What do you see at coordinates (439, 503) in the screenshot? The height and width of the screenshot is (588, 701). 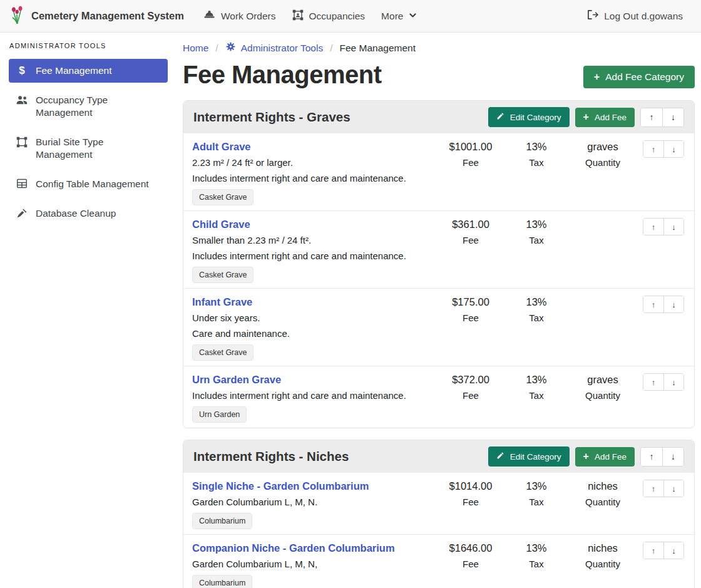 I see `fee-row: Single Niche - Garden Columbarium Garden…` at bounding box center [439, 503].